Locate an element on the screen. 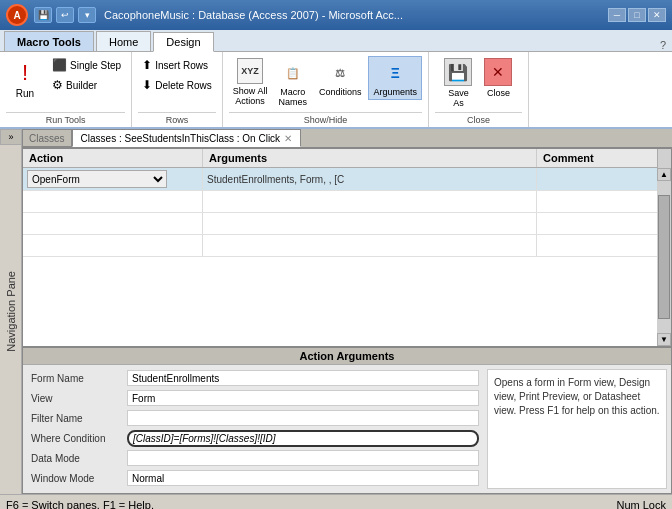 This screenshot has height=509, width=672. ribbon-group-close: 💾 SaveAs ✕ Close Close is located at coordinates (479, 90).